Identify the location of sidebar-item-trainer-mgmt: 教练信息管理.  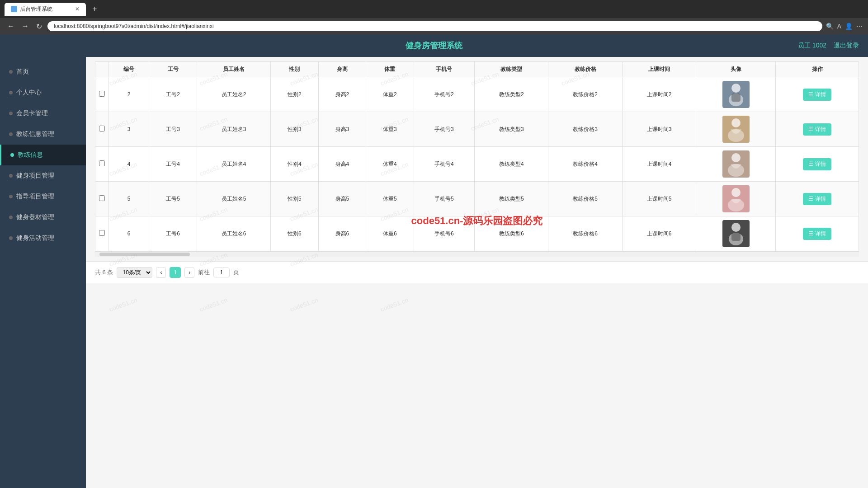
(43, 134).